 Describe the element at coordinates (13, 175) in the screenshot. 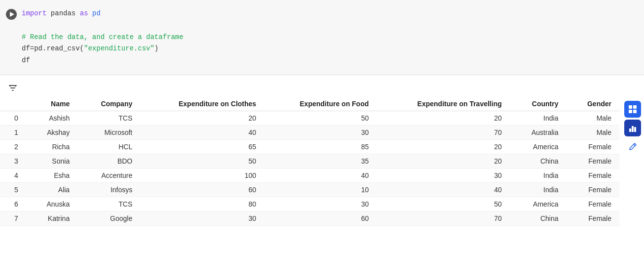

I see `cell-index: 4` at that location.